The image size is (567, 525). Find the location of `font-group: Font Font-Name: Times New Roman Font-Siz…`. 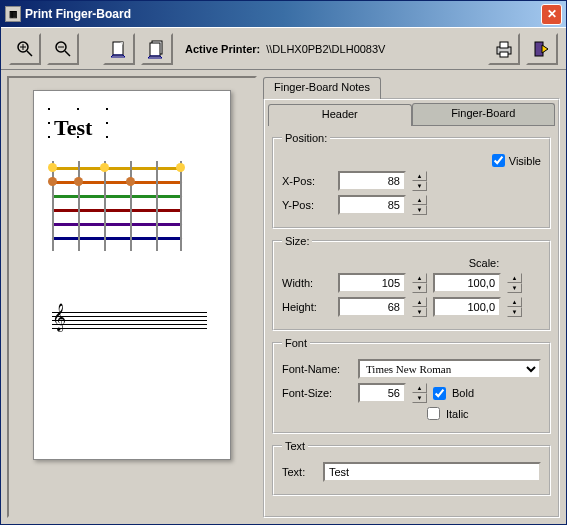

font-group: Font Font-Name: Times New Roman Font-Siz… is located at coordinates (412, 386).